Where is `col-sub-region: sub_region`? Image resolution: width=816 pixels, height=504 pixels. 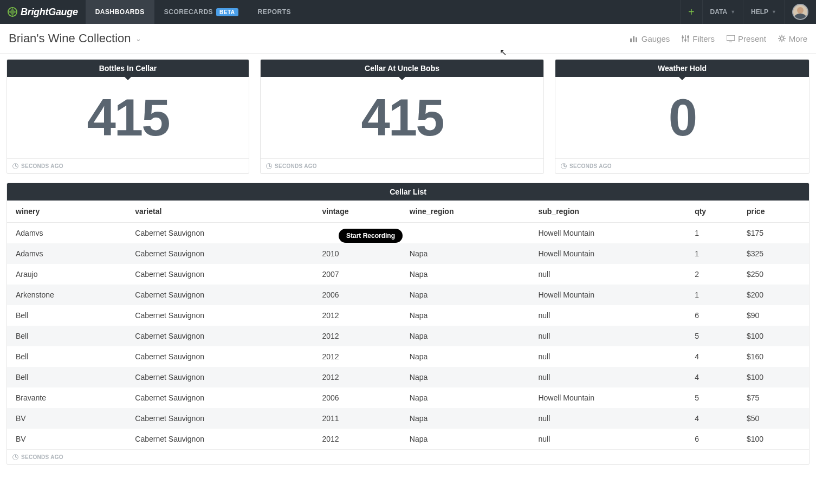
col-sub-region: sub_region is located at coordinates (611, 211).